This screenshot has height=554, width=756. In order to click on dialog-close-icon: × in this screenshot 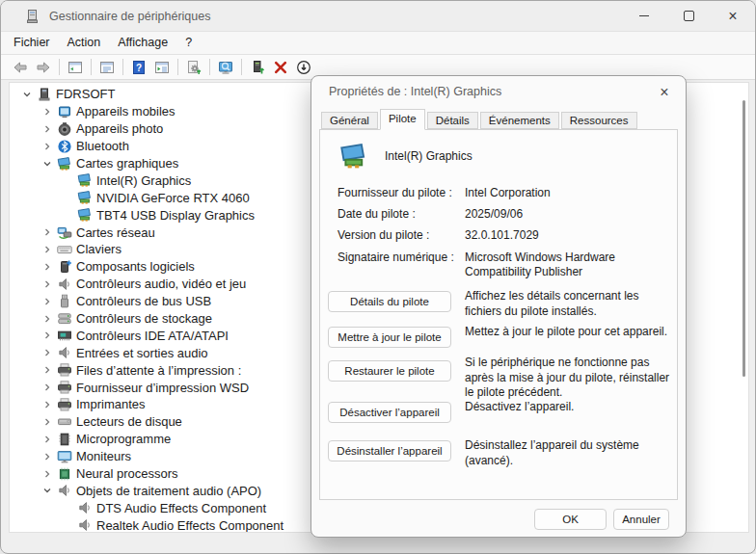, I will do `click(664, 92)`.